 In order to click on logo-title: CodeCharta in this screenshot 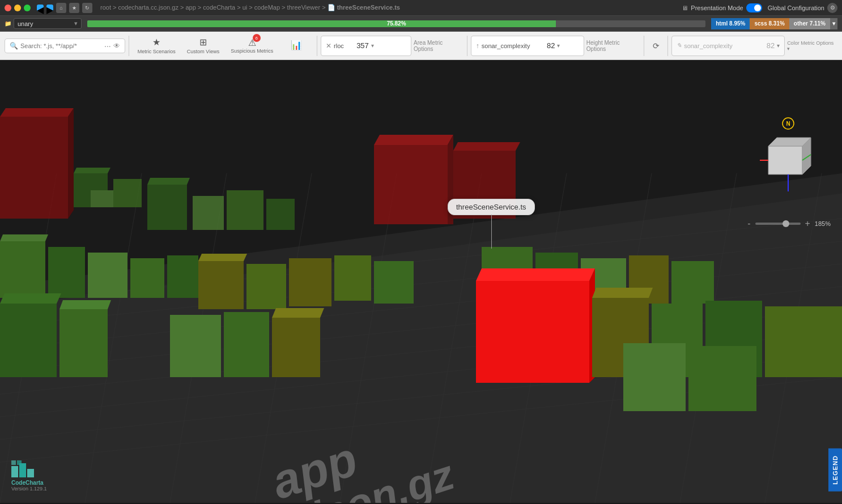, I will do `click(29, 482)`.